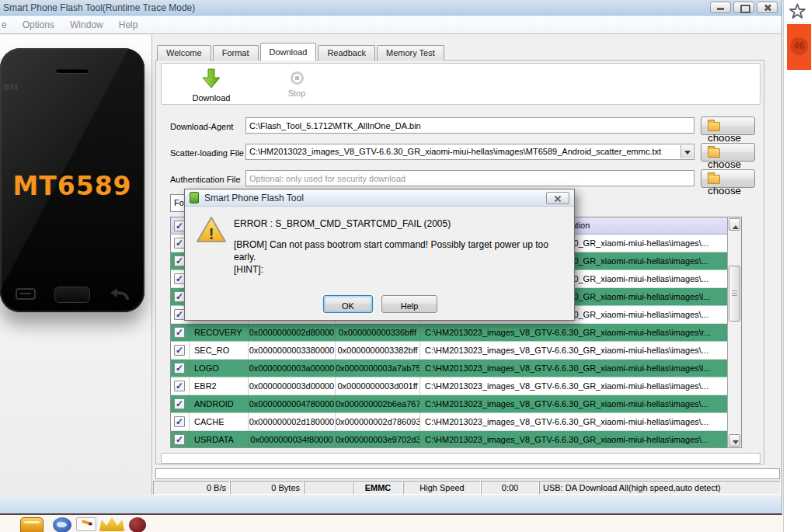  I want to click on menu-item-options: Options, so click(39, 25).